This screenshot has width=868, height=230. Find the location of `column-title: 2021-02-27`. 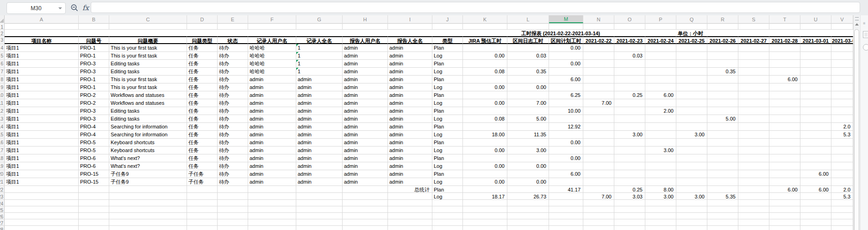

column-title: 2021-02-27 is located at coordinates (754, 40).